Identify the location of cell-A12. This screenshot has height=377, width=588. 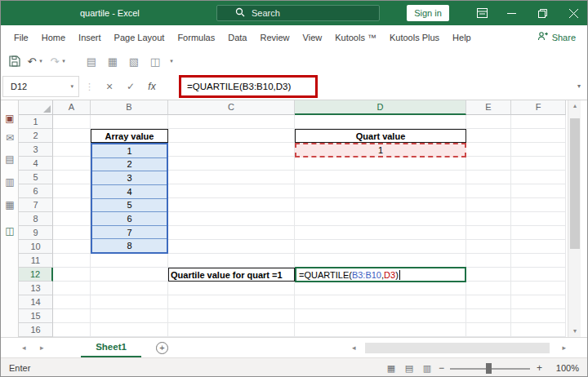
(72, 274).